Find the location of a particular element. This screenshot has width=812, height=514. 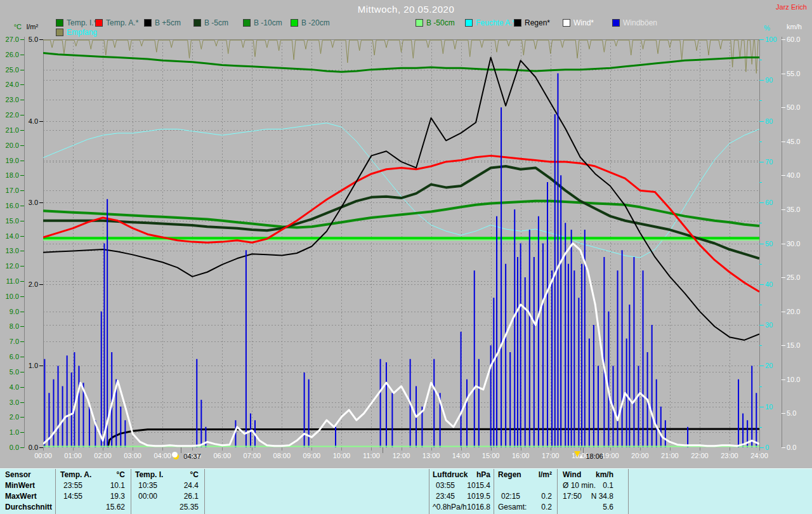

hour-tick-label: 16:00 is located at coordinates (521, 456).